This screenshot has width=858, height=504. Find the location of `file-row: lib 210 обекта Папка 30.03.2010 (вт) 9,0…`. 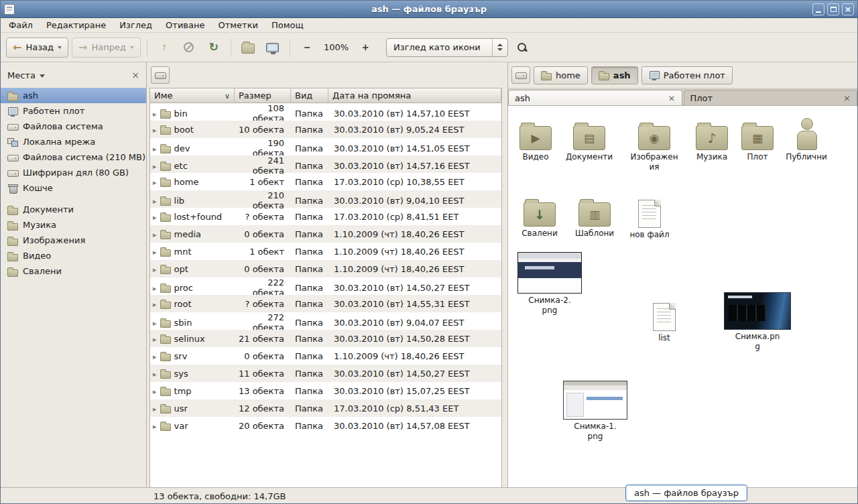

file-row: lib 210 обекта Папка 30.03.2010 (вт) 9,0… is located at coordinates (326, 199).